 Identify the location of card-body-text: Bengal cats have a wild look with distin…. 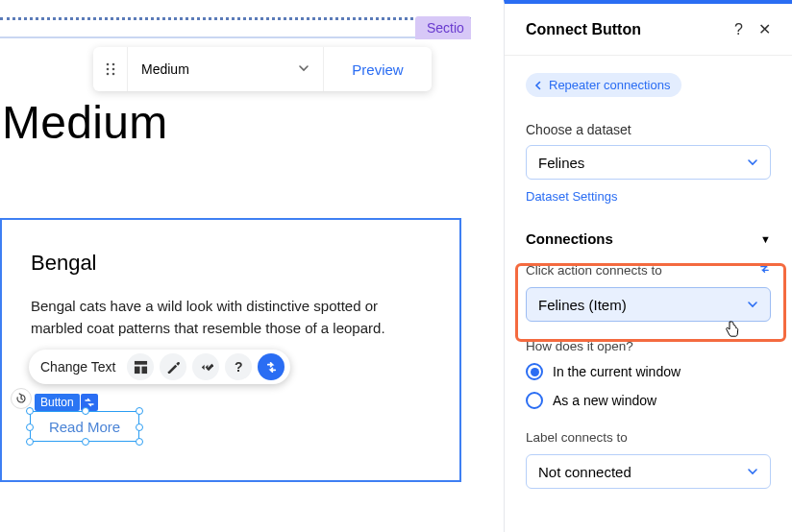
(223, 317).